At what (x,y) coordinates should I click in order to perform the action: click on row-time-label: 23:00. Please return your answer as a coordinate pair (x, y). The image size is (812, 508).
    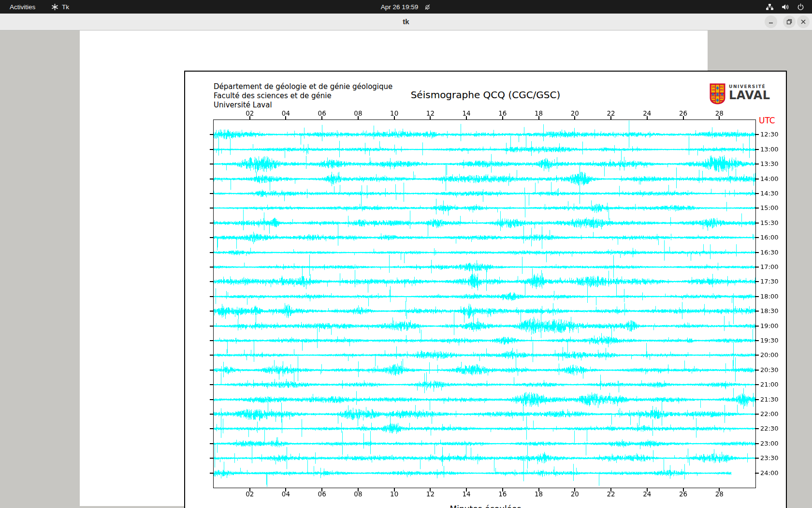
    Looking at the image, I should click on (769, 444).